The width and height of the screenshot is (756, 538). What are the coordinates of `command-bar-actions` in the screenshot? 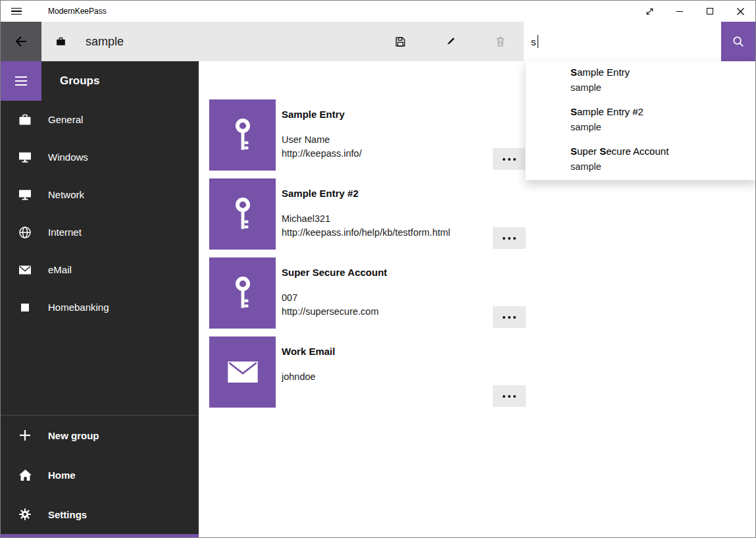 It's located at (450, 41).